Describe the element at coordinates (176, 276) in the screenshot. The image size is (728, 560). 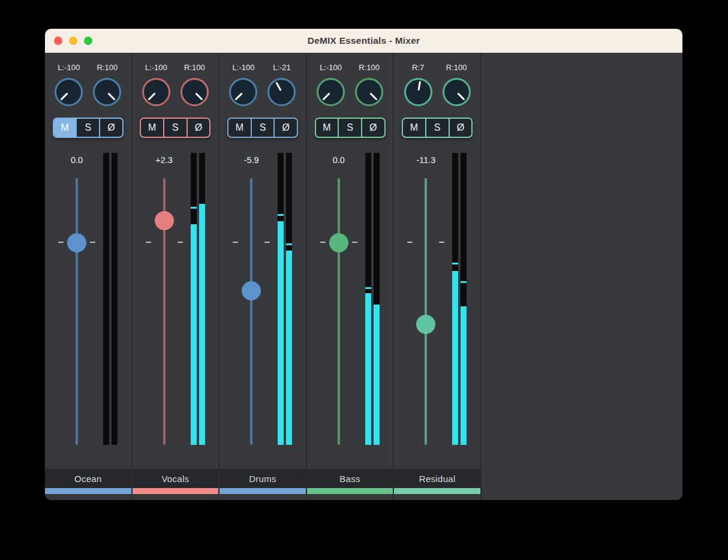
I see `channel-strip: L:-100 R:100 M S Ø +2.3` at that location.